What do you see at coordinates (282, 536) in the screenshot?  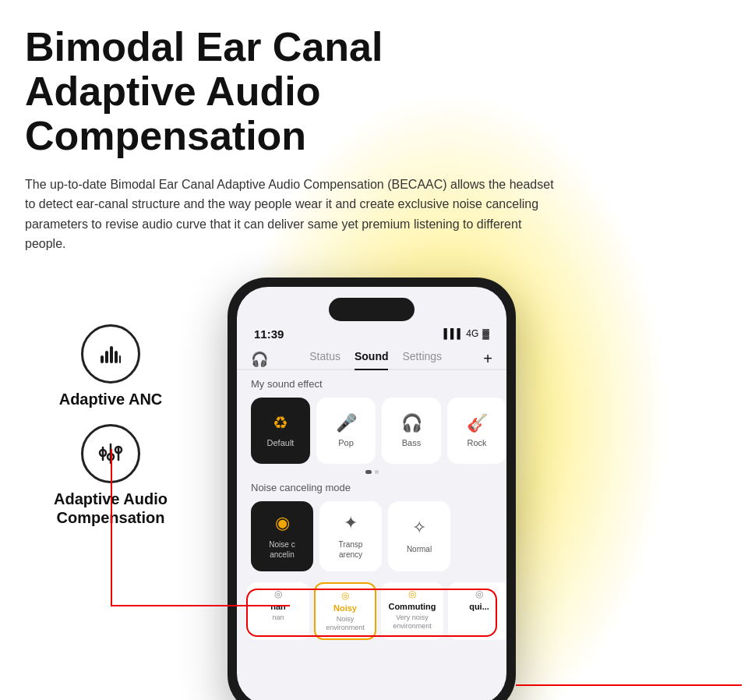 I see `noise-card-canceling: ◉ Noise cancelin` at bounding box center [282, 536].